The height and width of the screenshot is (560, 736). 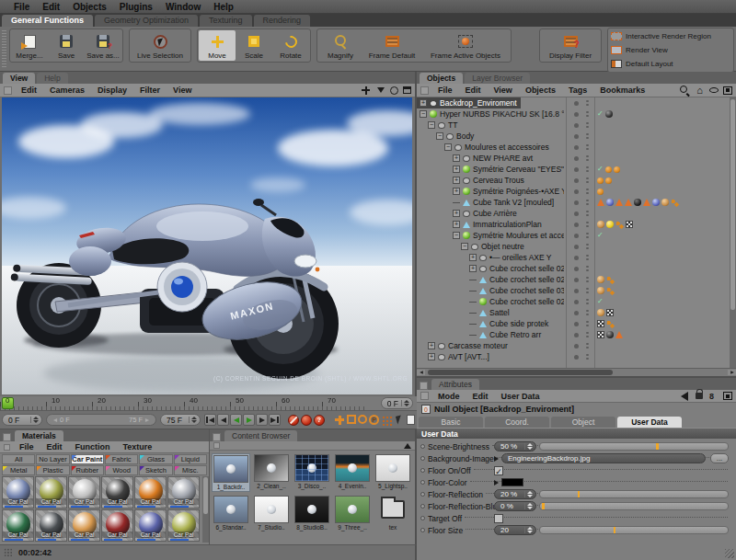 I want to click on check-tag-icon: ✓, so click(x=600, y=114).